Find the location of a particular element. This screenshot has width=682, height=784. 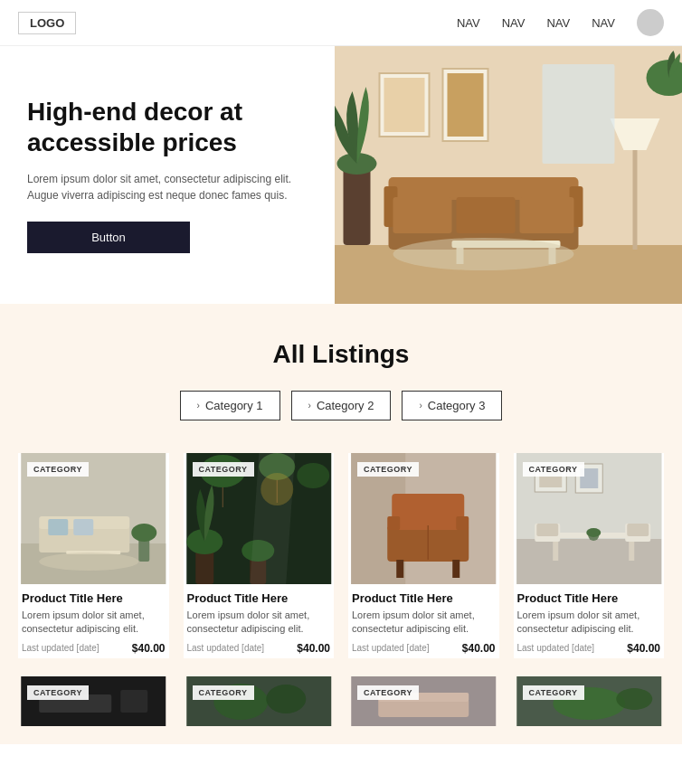

hero-description: Lorem ipsum dolor sit amet, consectetur … is located at coordinates (167, 187).